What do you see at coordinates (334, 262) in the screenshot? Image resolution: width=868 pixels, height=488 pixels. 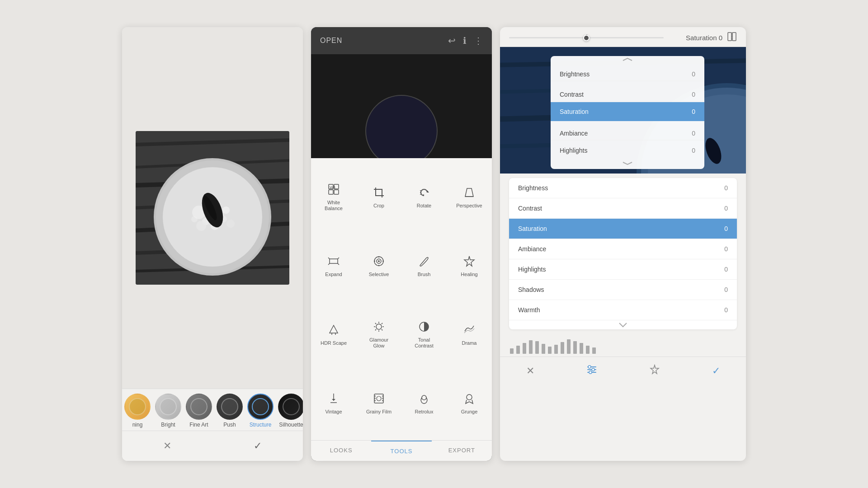 I see `expand-icon` at bounding box center [334, 262].